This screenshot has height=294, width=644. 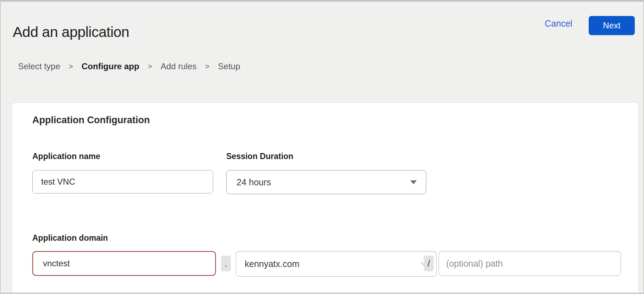 What do you see at coordinates (71, 32) in the screenshot?
I see `page-title: Add an application` at bounding box center [71, 32].